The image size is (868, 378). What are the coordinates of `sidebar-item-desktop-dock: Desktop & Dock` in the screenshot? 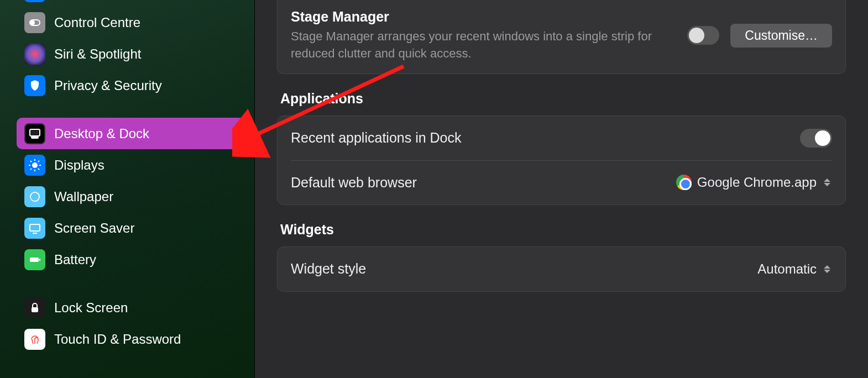 It's located at (131, 134).